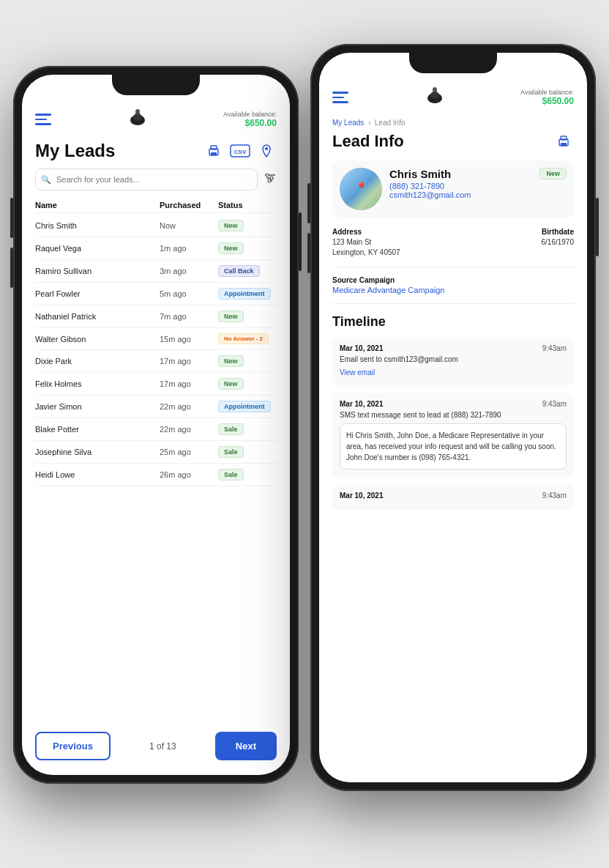 The image size is (609, 868). What do you see at coordinates (266, 151) in the screenshot?
I see `location-icon` at bounding box center [266, 151].